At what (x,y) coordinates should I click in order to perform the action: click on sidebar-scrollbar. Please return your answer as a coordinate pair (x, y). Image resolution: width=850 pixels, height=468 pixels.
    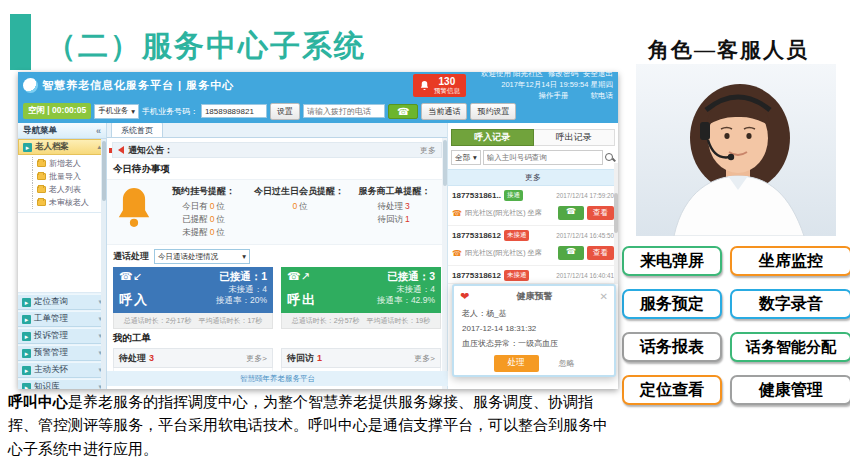
    Looking at the image, I should click on (104, 264).